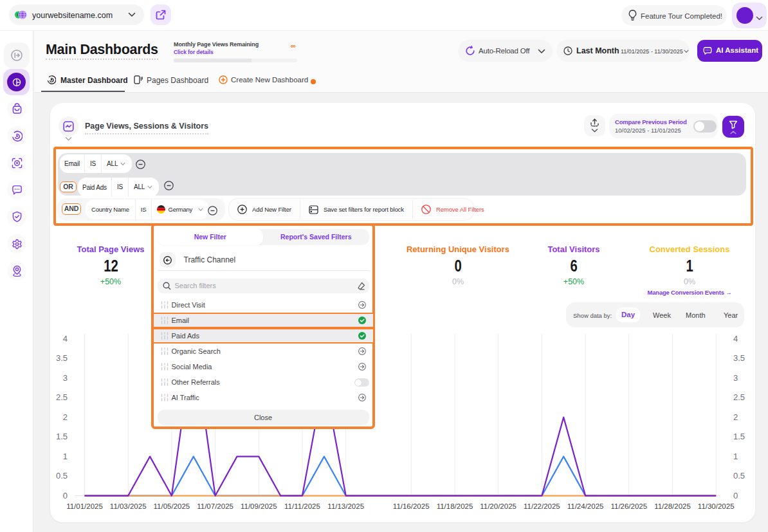  Describe the element at coordinates (717, 506) in the screenshot. I see `svg-text: 11/30/2025` at that location.